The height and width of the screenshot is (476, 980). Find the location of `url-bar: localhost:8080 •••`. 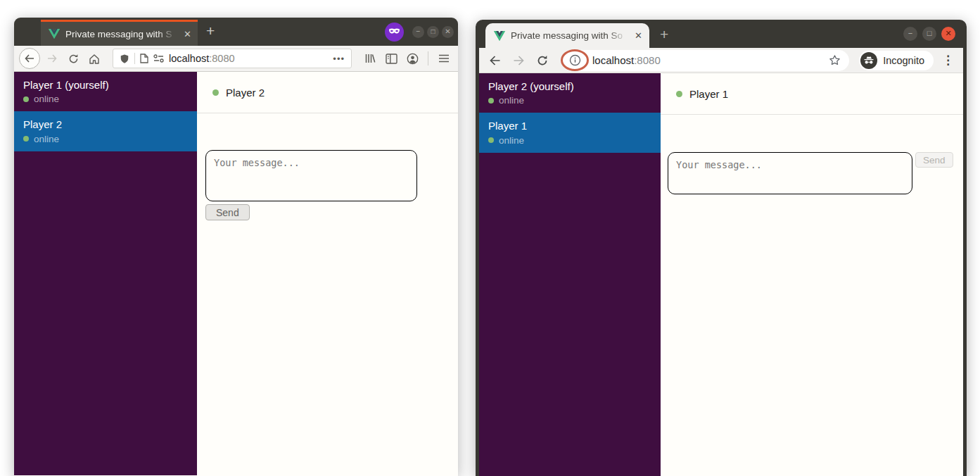

url-bar: localhost:8080 ••• is located at coordinates (232, 58).